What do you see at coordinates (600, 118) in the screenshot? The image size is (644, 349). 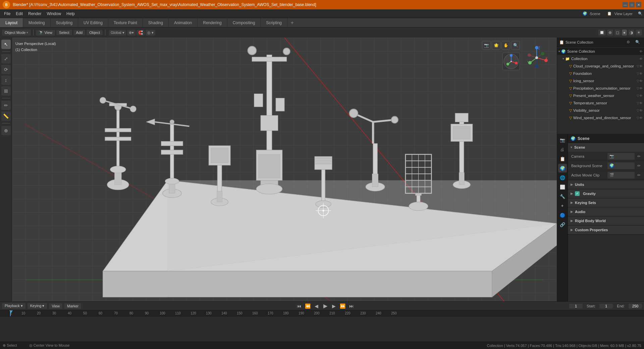 I see `outliner-item-wind: ▽ Wind_speed_and_direction_sensor ▽ 👁` at bounding box center [600, 118].